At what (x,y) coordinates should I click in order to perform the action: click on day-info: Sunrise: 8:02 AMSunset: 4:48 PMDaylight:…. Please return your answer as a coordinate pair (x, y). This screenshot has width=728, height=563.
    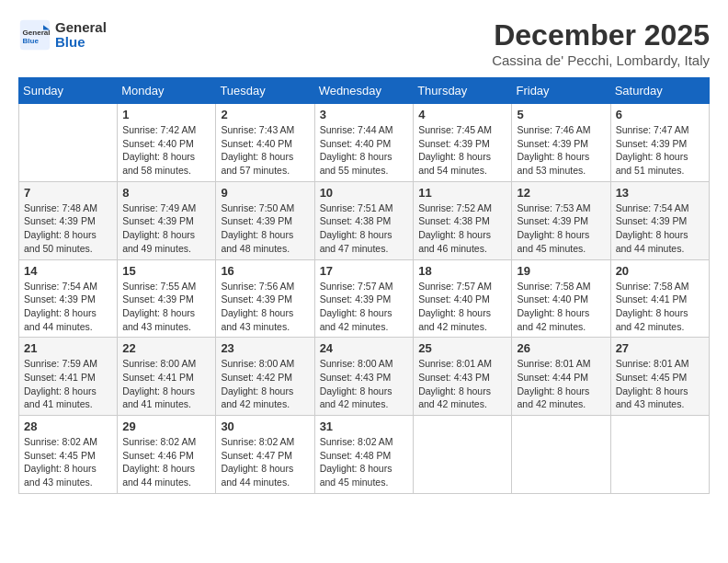
    Looking at the image, I should click on (364, 462).